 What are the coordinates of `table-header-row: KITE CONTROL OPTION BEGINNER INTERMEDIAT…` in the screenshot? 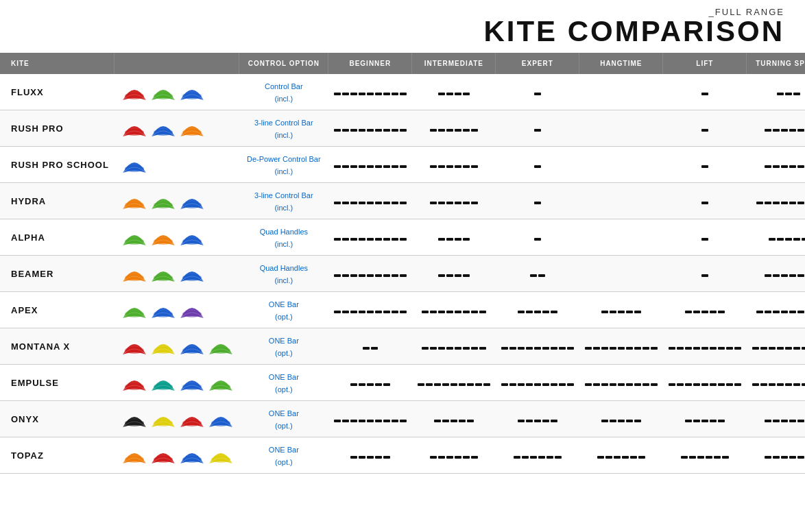 It's located at (402, 63).